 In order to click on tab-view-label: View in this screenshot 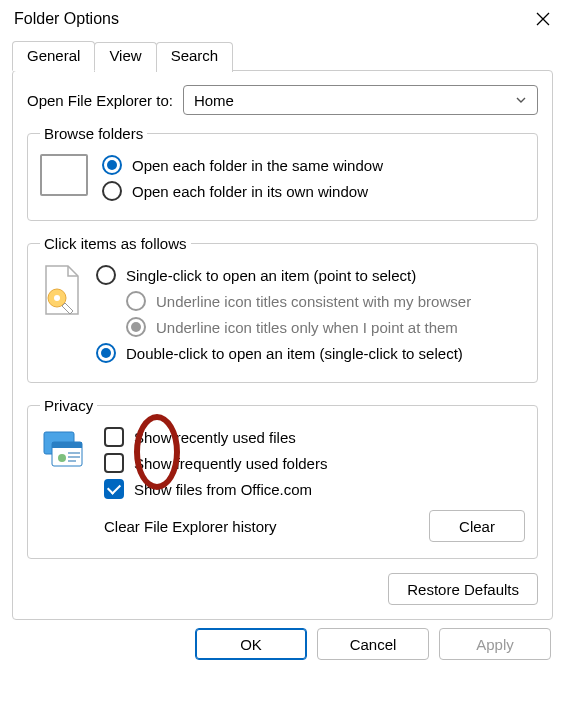, I will do `click(125, 56)`.